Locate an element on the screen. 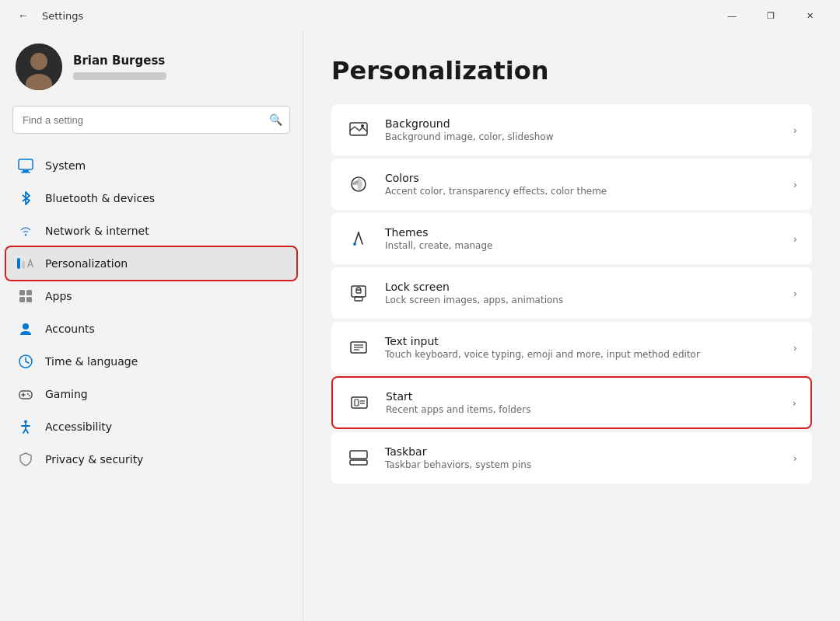 The width and height of the screenshot is (840, 621). lockscreen-text: Lock screen Lock screen images, apps, an… is located at coordinates (582, 293).